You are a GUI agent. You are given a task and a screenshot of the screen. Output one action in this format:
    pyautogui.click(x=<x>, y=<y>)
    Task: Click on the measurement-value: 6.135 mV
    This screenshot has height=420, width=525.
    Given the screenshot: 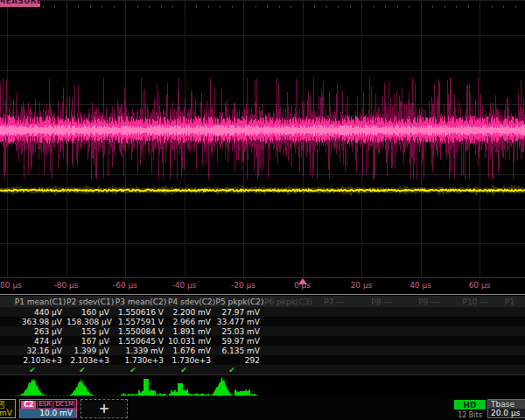 What is the action you would take?
    pyautogui.click(x=240, y=351)
    